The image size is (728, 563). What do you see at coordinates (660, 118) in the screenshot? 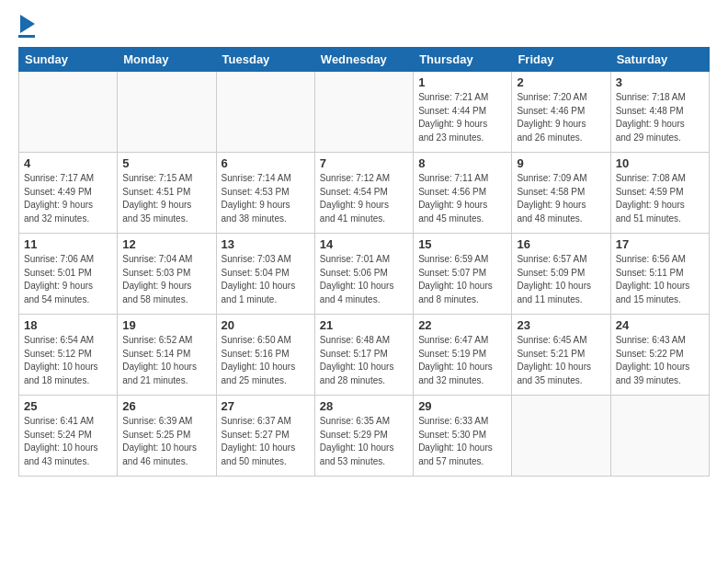
I see `day-info: Sunrise: 7:18 AMSunset: 4:48 PMDaylight:…` at bounding box center [660, 118].